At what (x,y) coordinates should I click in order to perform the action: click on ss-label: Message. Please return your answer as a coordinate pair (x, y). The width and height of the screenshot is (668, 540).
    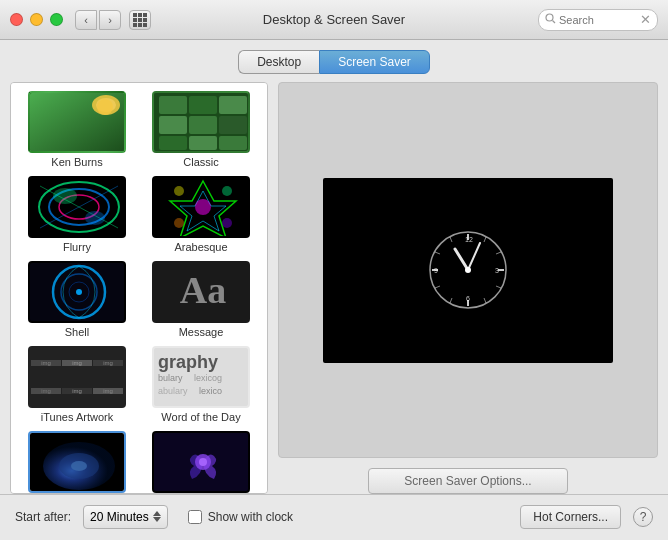
    Looking at the image, I should click on (202, 332).